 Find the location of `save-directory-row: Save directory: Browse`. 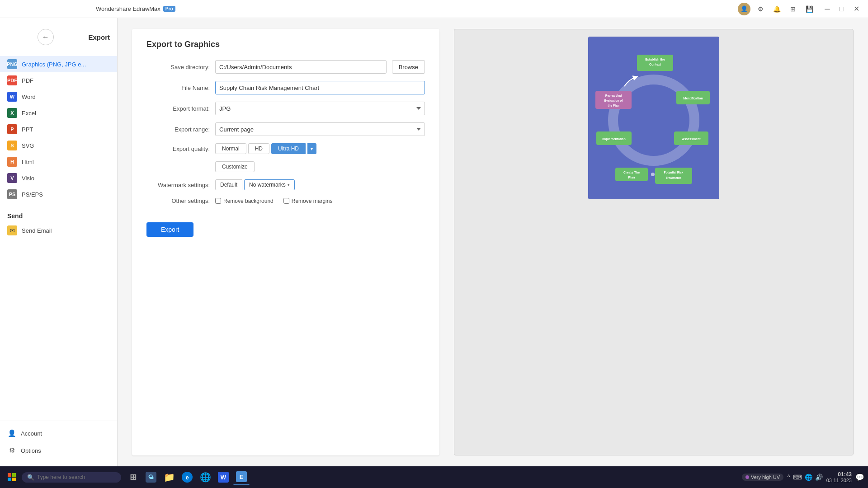

save-directory-row: Save directory: Browse is located at coordinates (286, 67).